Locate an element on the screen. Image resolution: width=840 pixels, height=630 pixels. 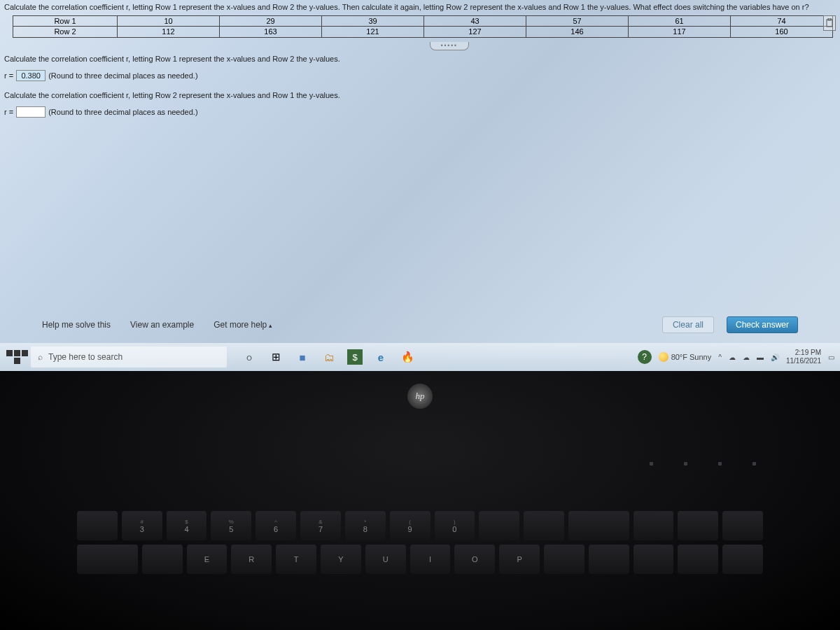
key: I is located at coordinates (430, 559).